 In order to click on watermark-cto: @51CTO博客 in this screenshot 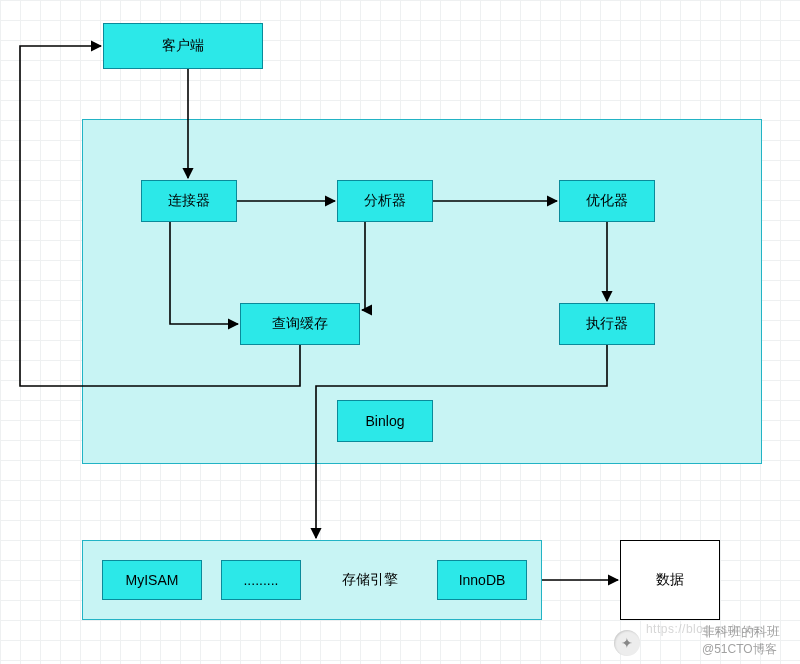, I will do `click(740, 649)`.